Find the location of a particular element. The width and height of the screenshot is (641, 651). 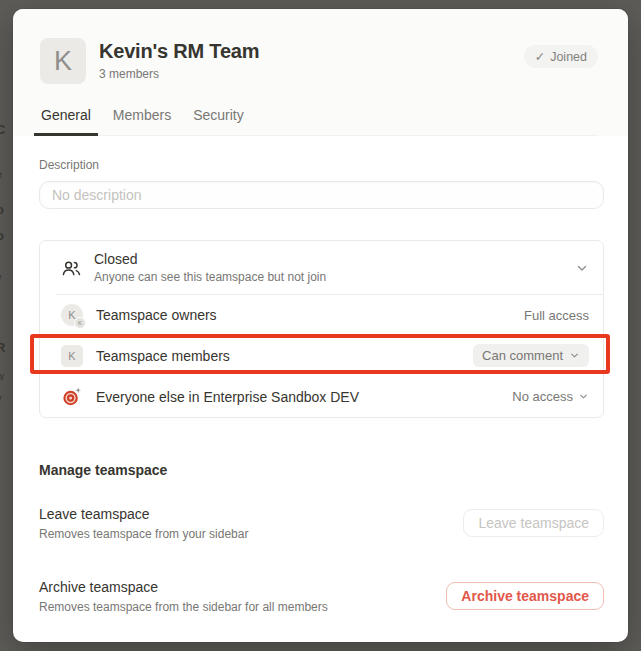

permission-row-everyone: Everyone else in Enterprise Sandbox DEV … is located at coordinates (322, 396).